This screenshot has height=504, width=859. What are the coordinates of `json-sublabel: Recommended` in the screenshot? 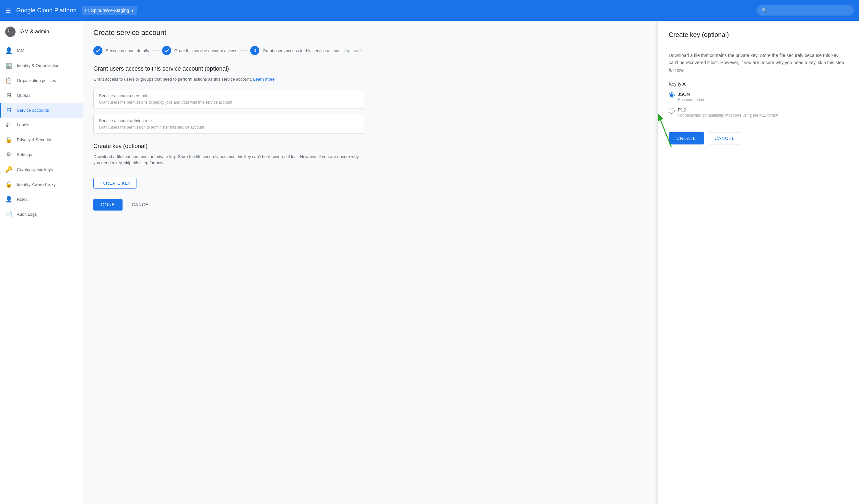 It's located at (691, 100).